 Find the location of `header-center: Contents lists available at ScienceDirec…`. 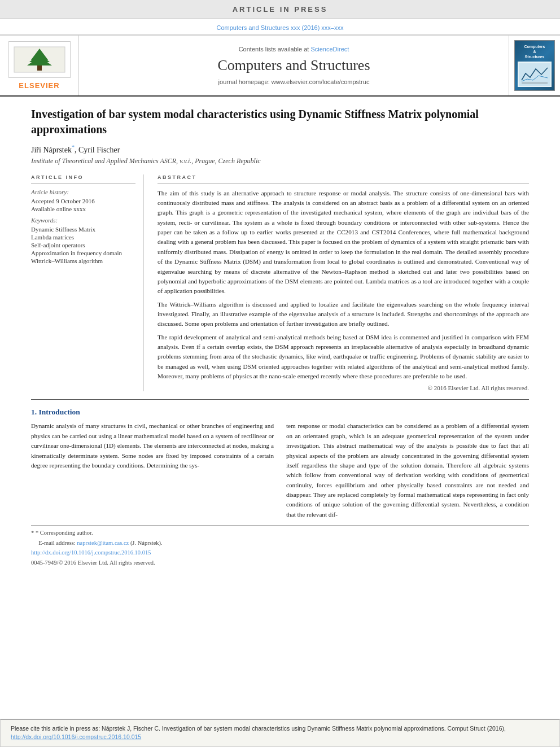

header-center: Contents lists available at ScienceDirec… is located at coordinates (294, 65).